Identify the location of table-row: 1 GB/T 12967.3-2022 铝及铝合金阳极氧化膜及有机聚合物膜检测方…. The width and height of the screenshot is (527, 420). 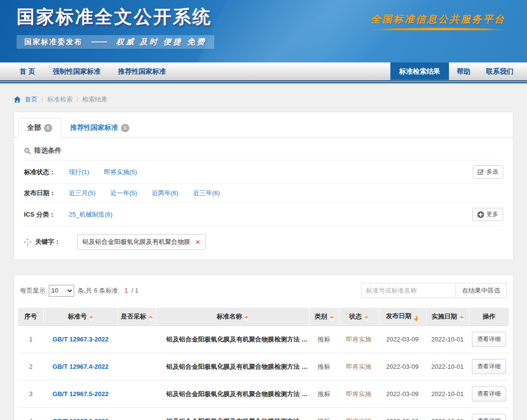
(264, 340).